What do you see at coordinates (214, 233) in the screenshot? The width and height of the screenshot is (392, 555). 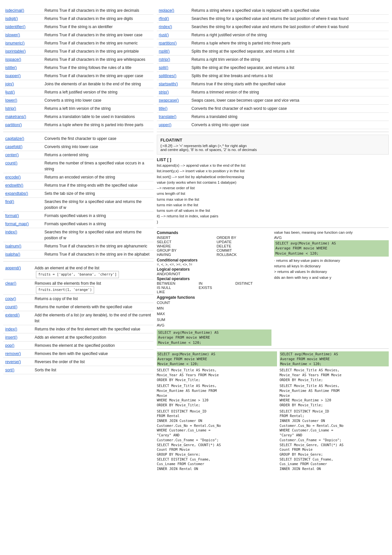 I see `commands-title: Commands` at bounding box center [214, 233].